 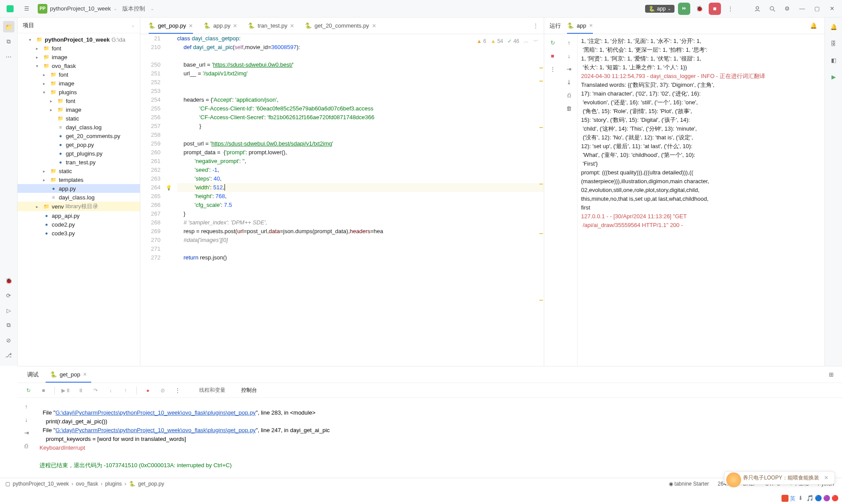 What do you see at coordinates (772, 9) in the screenshot?
I see `search-icon` at bounding box center [772, 9].